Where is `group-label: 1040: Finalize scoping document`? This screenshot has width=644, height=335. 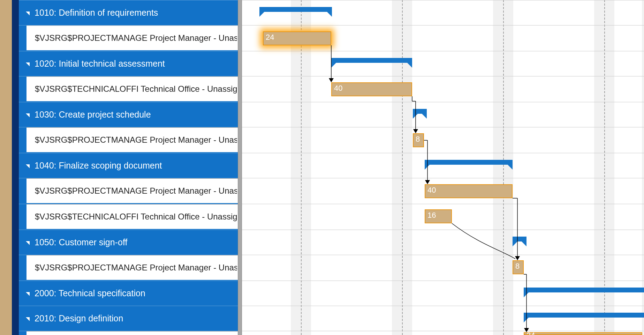
group-label: 1040: Finalize scoping document is located at coordinates (98, 165).